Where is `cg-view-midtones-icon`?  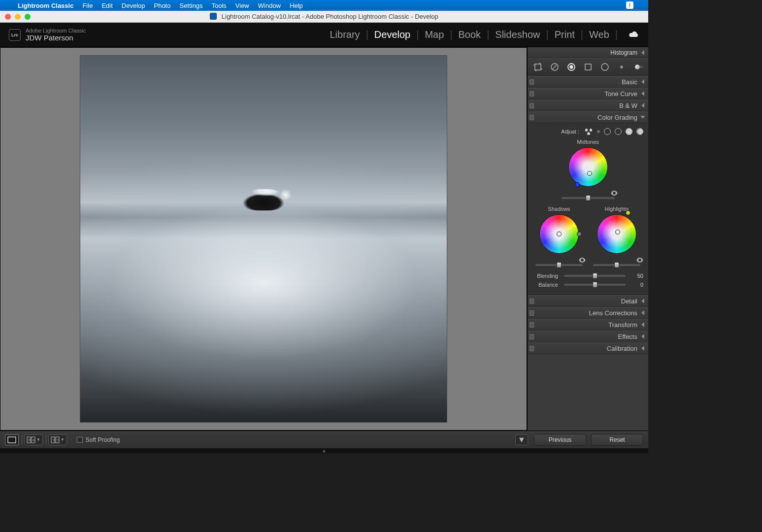 cg-view-midtones-icon is located at coordinates (618, 132).